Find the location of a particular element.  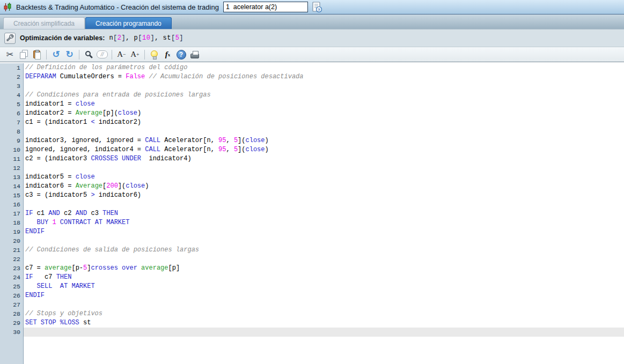

code-token: indicator2 = is located at coordinates (50, 113).